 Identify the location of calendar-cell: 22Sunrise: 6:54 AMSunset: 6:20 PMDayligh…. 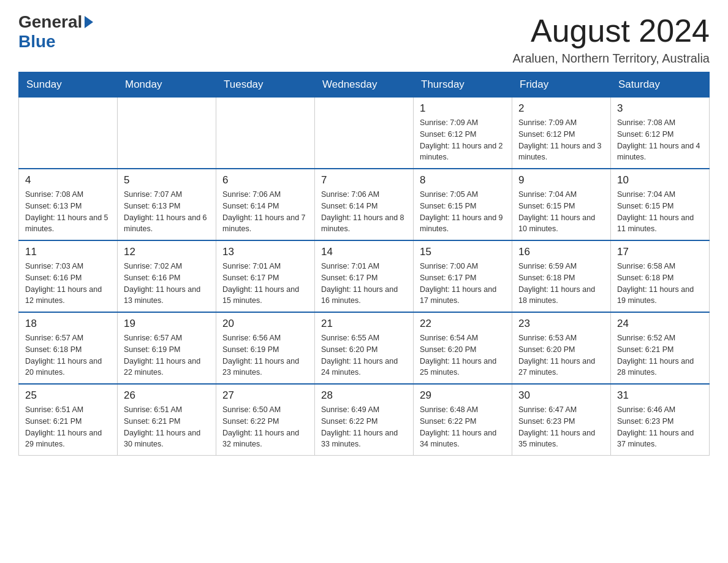
(463, 348).